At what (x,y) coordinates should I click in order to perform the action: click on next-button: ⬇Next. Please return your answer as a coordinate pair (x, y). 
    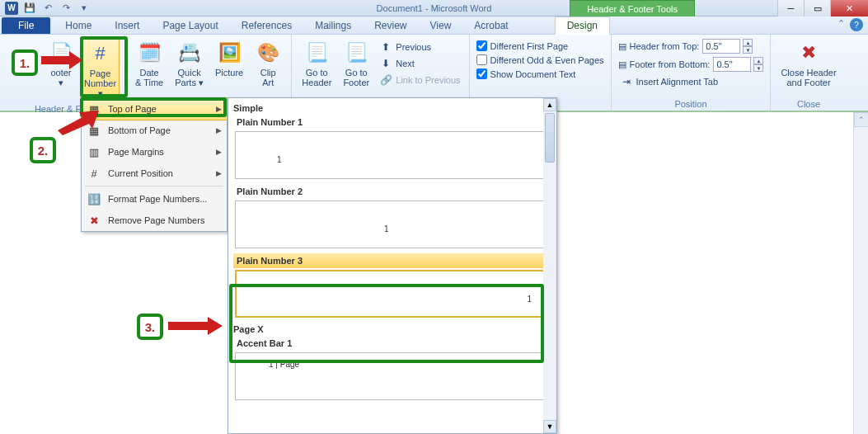
    Looking at the image, I should click on (420, 64).